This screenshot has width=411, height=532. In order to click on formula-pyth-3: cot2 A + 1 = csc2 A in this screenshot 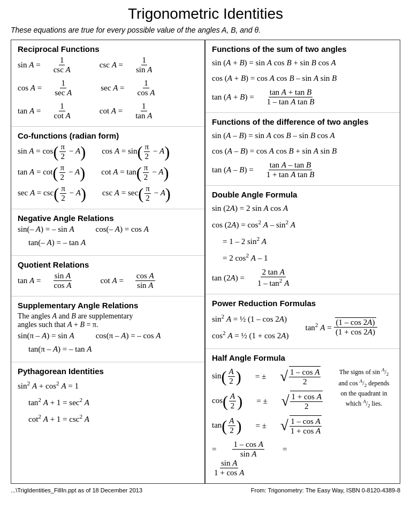, I will do `click(113, 419)`.